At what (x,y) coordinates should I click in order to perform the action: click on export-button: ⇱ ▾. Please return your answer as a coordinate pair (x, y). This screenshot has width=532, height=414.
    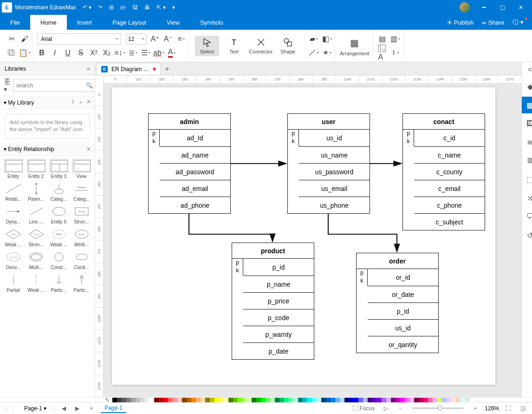
    Looking at the image, I should click on (161, 7).